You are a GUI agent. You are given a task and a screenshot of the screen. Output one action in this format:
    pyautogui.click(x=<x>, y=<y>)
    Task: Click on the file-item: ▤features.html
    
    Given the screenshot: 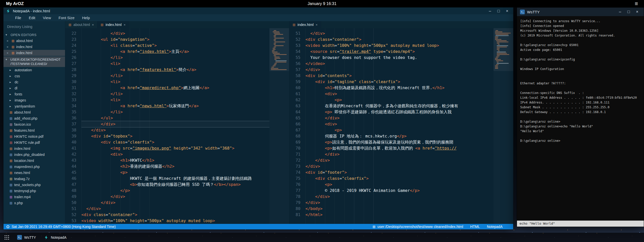 What is the action you would take?
    pyautogui.click(x=34, y=130)
    